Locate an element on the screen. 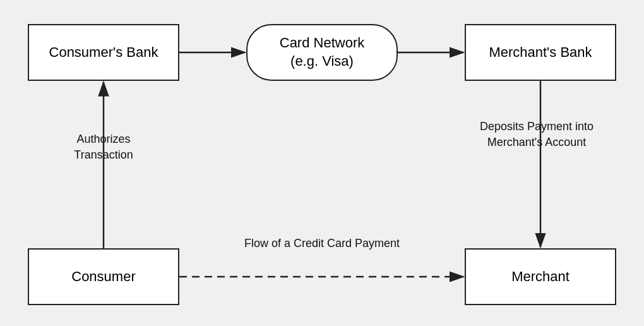  merchant-box: Merchant is located at coordinates (540, 277).